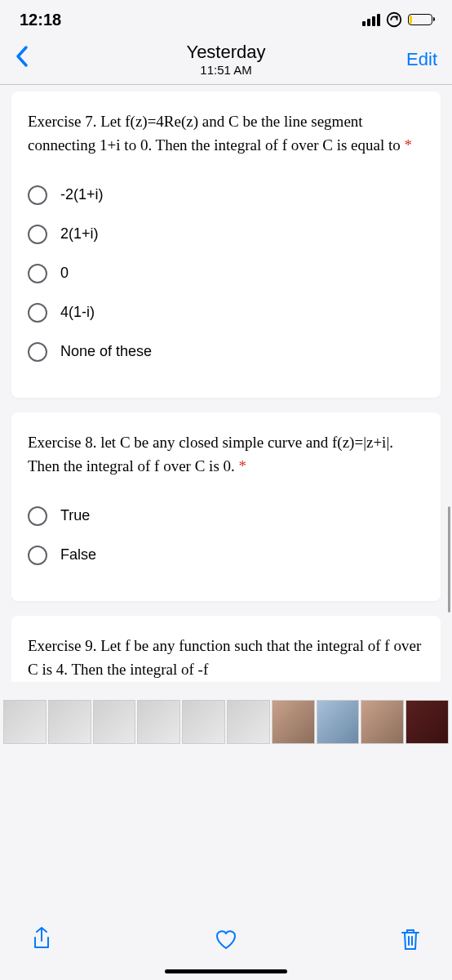 This screenshot has height=980, width=452. What do you see at coordinates (226, 972) in the screenshot?
I see `home-indicator` at bounding box center [226, 972].